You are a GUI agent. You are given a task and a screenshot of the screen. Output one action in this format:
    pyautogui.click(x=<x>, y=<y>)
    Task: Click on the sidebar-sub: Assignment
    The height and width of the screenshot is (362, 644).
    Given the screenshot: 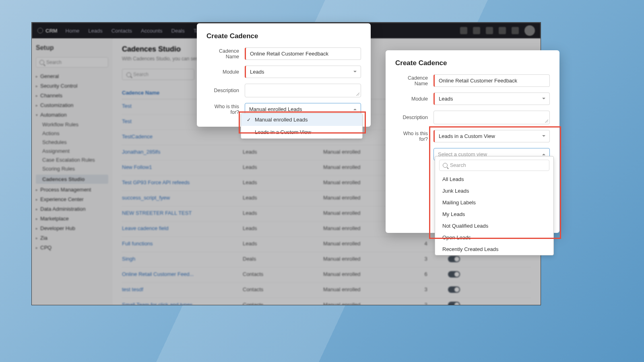 What is the action you would take?
    pyautogui.click(x=72, y=151)
    